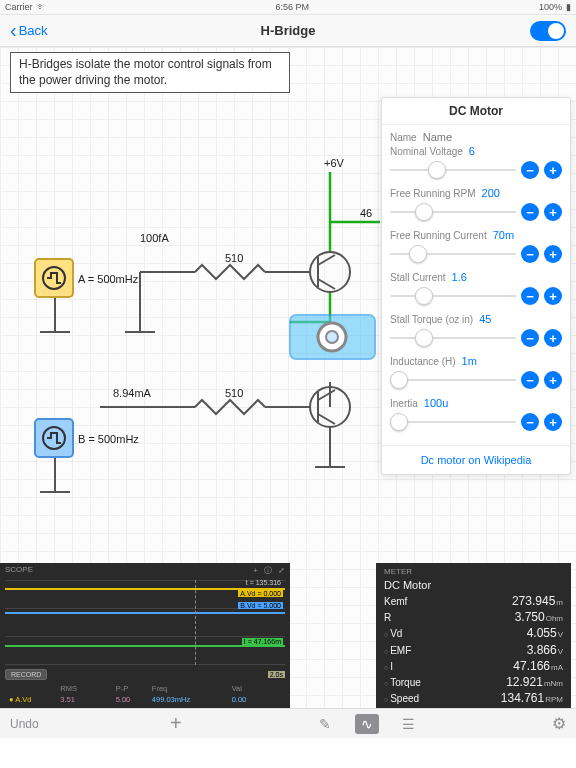 Image resolution: width=576 pixels, height=768 pixels. What do you see at coordinates (474, 617) in the screenshot?
I see `meter-row: R 3.750Ohm` at bounding box center [474, 617].